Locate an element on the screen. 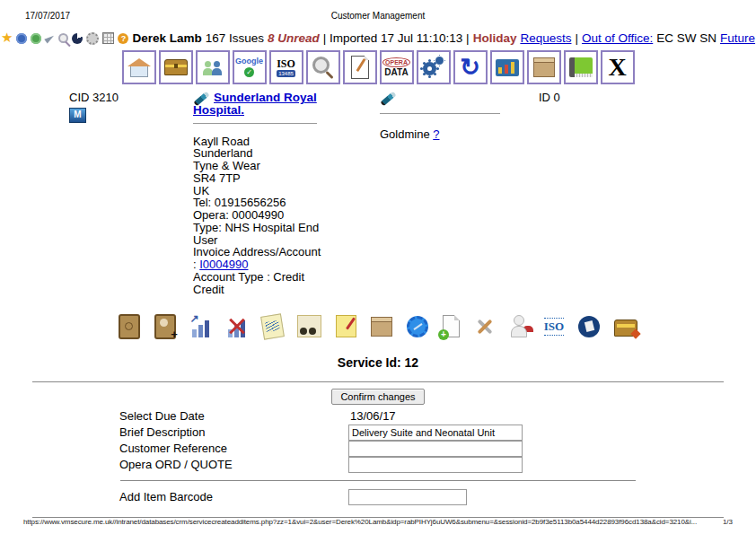  issues-count: 167 Issues is located at coordinates (235, 38).